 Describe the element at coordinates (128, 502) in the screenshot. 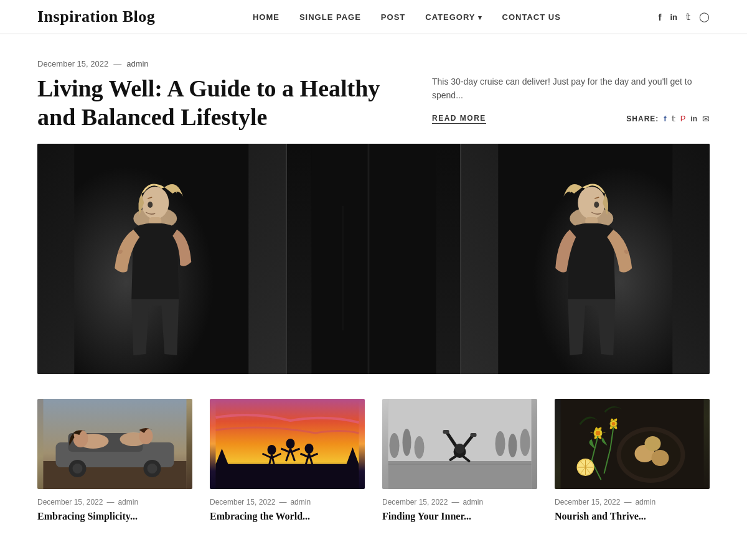

I see `grid-post-1-author: admin` at that location.